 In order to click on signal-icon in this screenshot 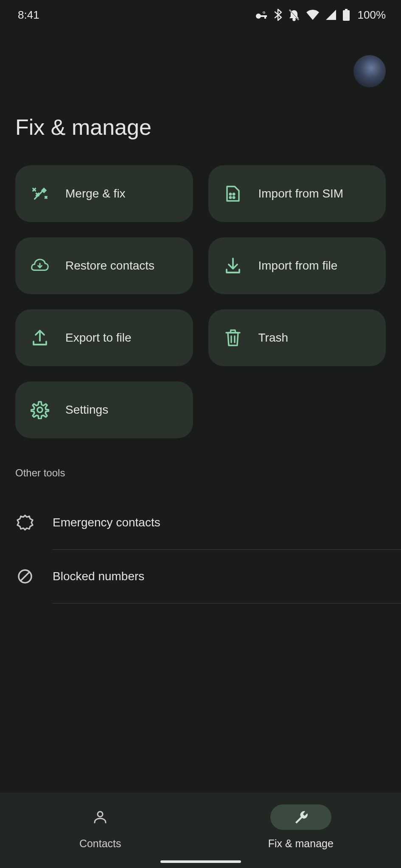, I will do `click(331, 15)`.